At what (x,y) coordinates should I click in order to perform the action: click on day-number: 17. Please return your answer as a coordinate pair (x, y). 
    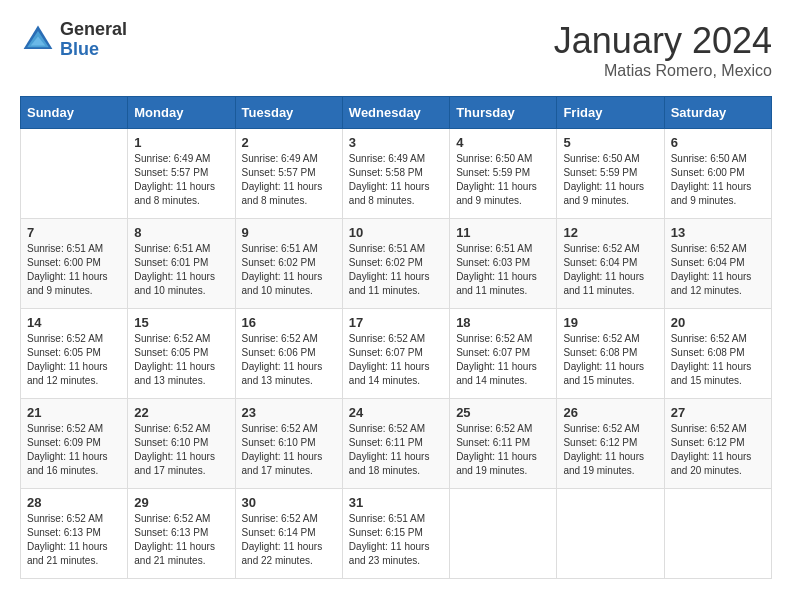
    Looking at the image, I should click on (396, 322).